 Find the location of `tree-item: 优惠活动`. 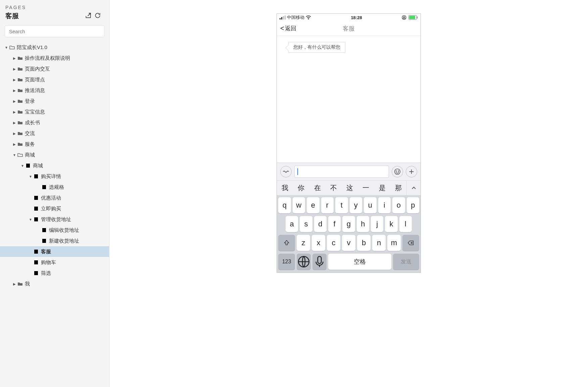

tree-item: 优惠活动 is located at coordinates (54, 198).